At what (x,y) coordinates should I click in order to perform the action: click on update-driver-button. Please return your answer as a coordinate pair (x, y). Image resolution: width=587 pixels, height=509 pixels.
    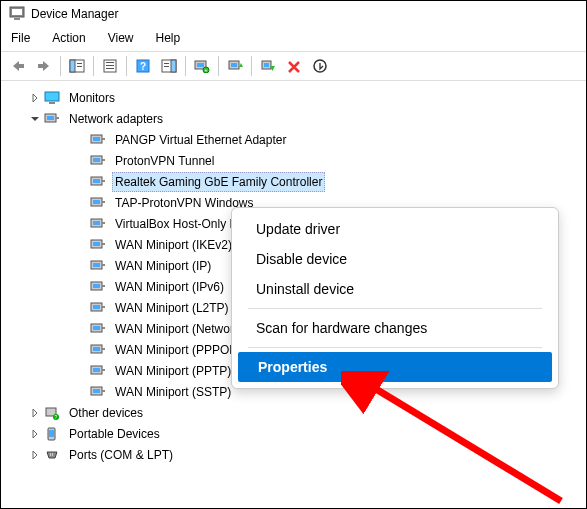
    Looking at the image, I should click on (235, 66).